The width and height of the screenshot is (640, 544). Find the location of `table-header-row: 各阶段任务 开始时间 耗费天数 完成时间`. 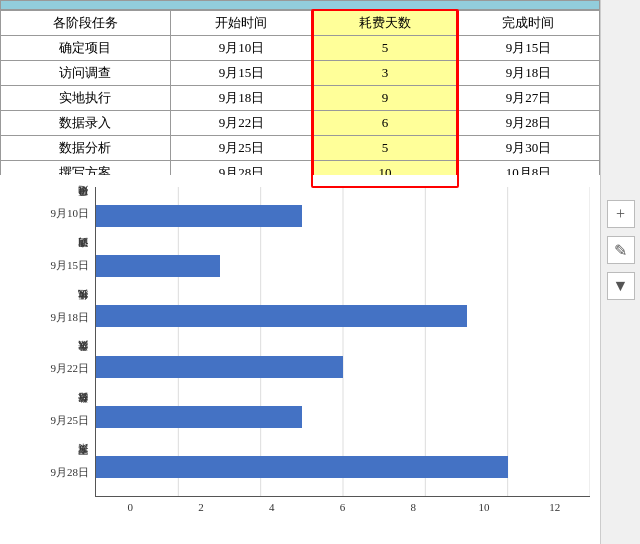

table-header-row: 各阶段任务 开始时间 耗费天数 完成时间 is located at coordinates (300, 24).